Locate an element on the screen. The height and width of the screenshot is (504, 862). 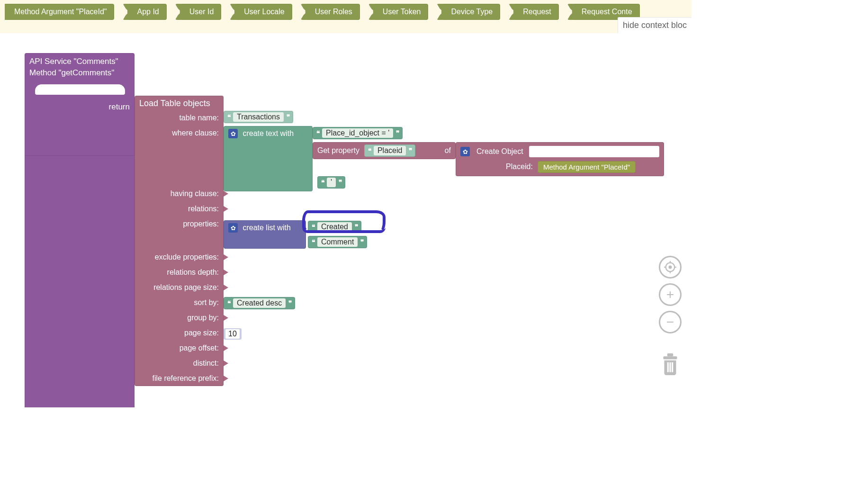
property-name-value: Placeid is located at coordinates (390, 151).